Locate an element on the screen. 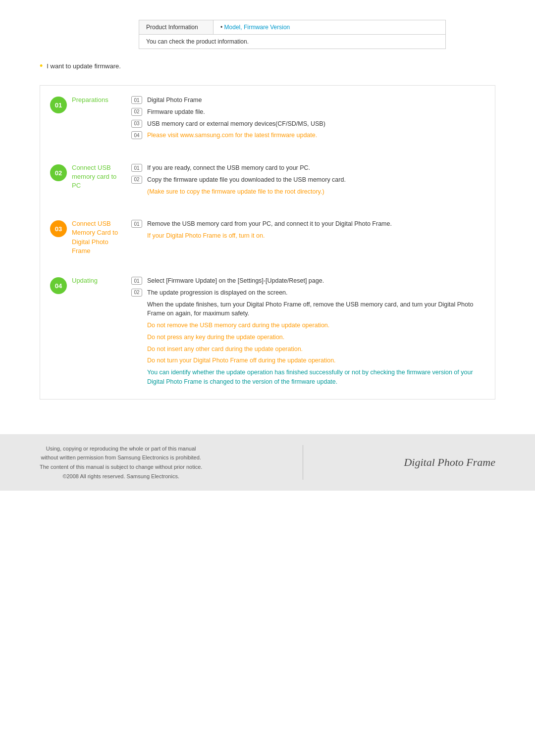 This screenshot has width=535, height=756. sub-step-text-3-1: Remove the USB memory card from your PC,… is located at coordinates (269, 224).